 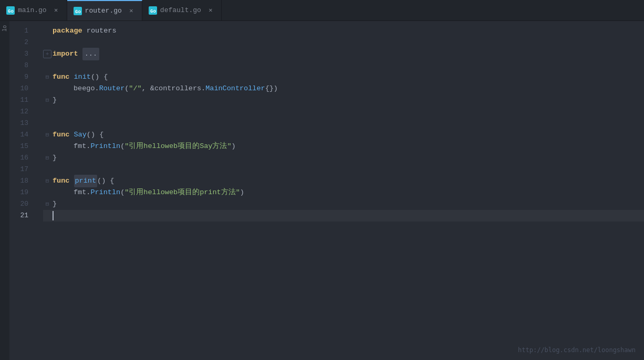 I want to click on fold-print-close-icon: ⊟, so click(x=47, y=204).